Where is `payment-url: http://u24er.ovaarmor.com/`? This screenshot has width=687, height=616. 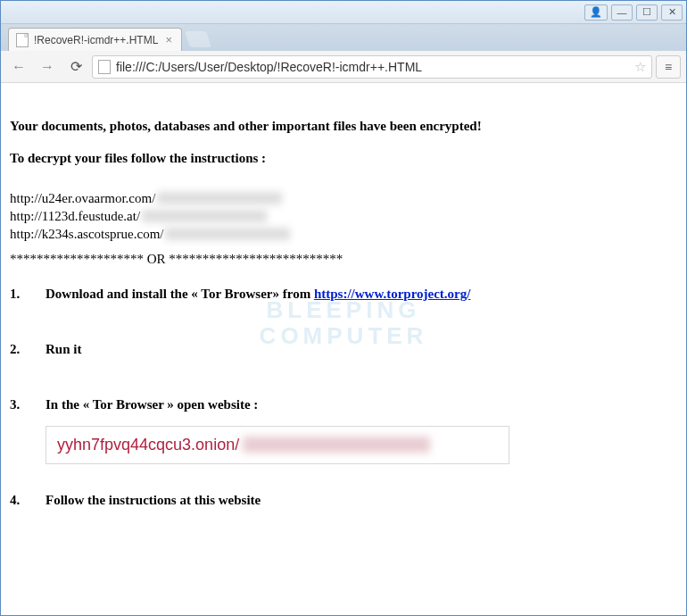 payment-url: http://u24er.ovaarmor.com/ is located at coordinates (344, 198).